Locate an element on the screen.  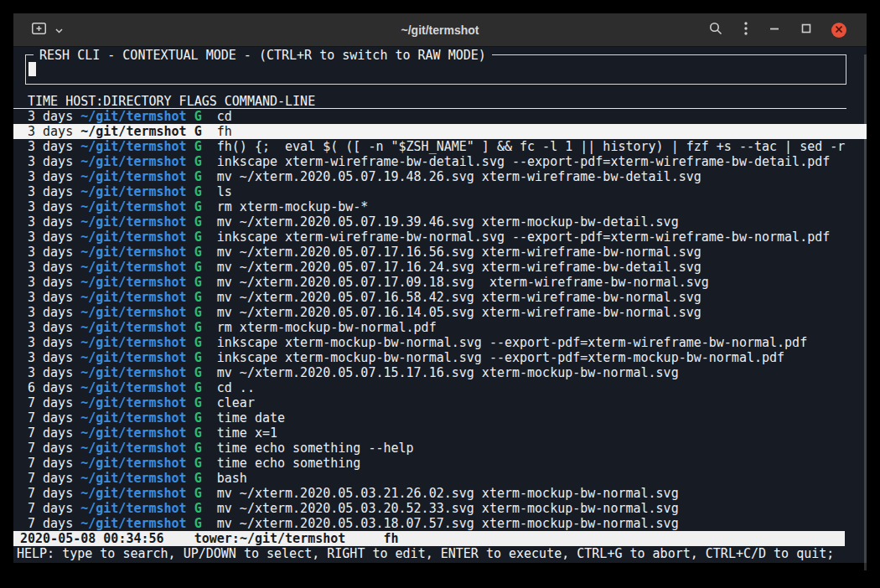
row-command: mv ~/xterm.2020.05.07.19.48.26.svg xterm… is located at coordinates (459, 177).